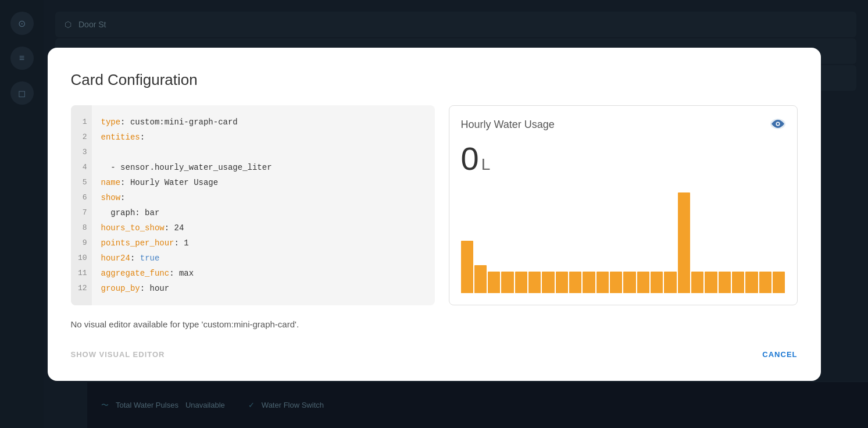  I want to click on cancel-button: CANCEL, so click(780, 355).